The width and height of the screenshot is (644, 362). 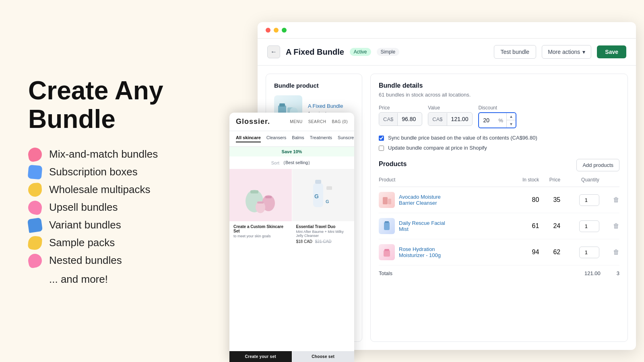 What do you see at coordinates (511, 120) in the screenshot?
I see `discount-stepper: ▲ ▼` at bounding box center [511, 120].